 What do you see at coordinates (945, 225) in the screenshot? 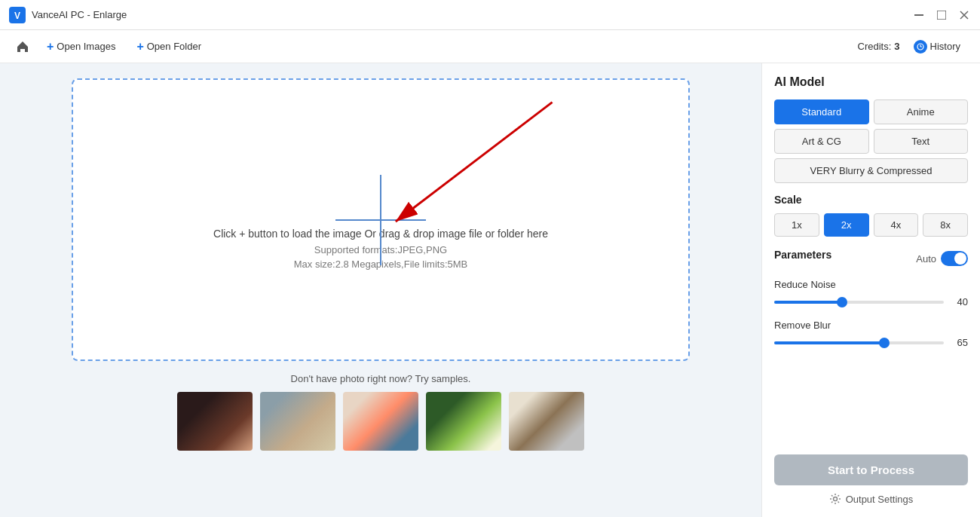
I see `scale-8x-button: 8x` at bounding box center [945, 225].